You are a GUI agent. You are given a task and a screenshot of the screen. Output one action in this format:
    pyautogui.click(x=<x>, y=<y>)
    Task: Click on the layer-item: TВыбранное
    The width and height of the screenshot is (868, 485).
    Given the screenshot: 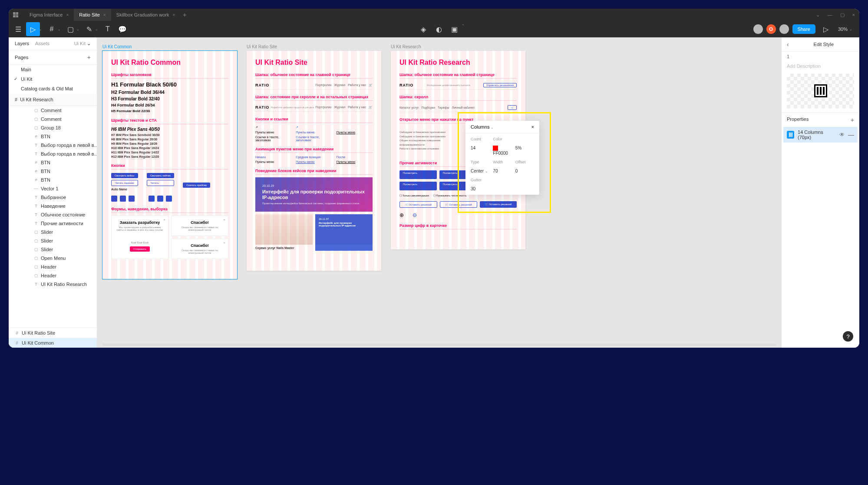 What is the action you would take?
    pyautogui.click(x=53, y=197)
    